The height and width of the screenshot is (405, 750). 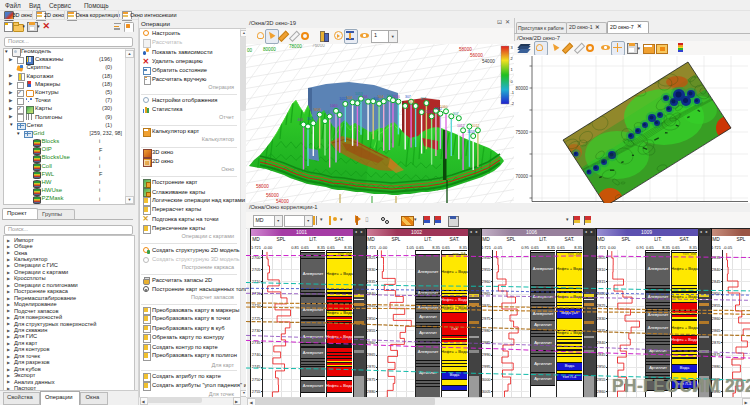 I want to click on svg-text: W08, so click(x=318, y=110).